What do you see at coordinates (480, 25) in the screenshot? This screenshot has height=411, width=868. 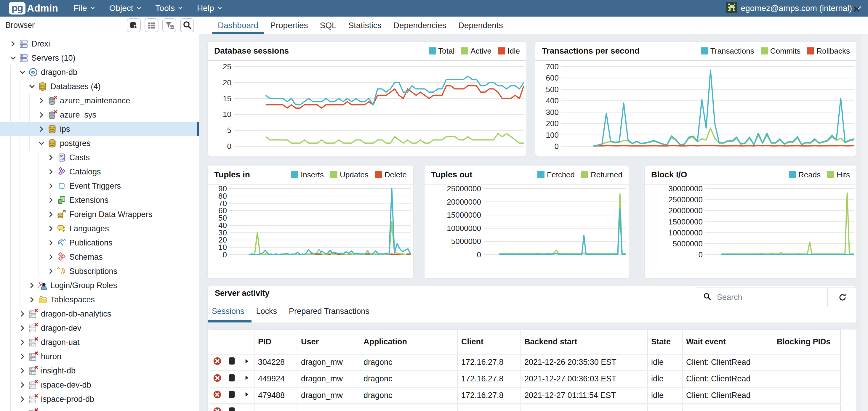 I see `tab-dependents: Dependents` at bounding box center [480, 25].